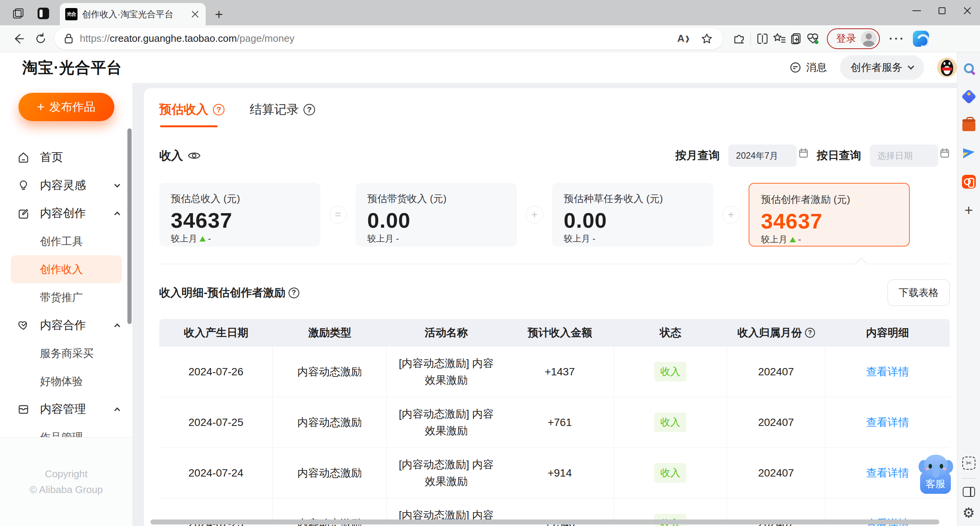 This screenshot has height=526, width=980. Describe the element at coordinates (888, 372) in the screenshot. I see `cell-detail: 查看详情` at that location.